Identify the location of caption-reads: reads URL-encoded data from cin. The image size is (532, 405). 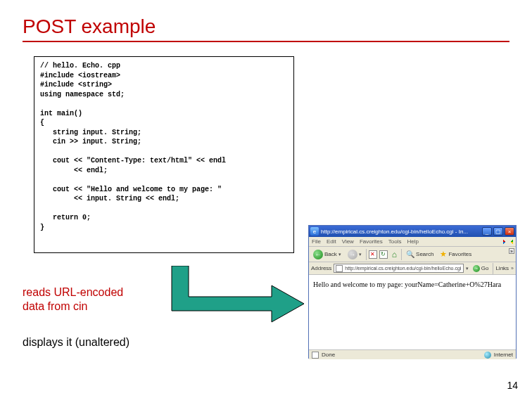
(73, 300).